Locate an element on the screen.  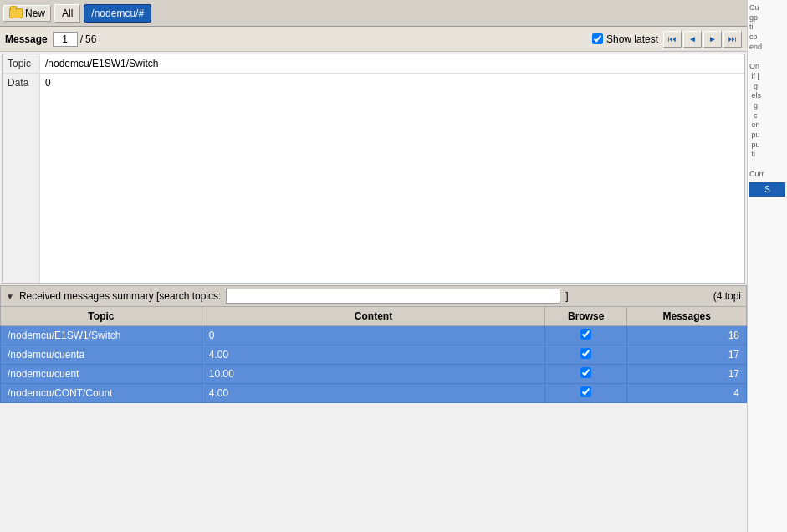
nav-last-button: ⏭ is located at coordinates (733, 39).